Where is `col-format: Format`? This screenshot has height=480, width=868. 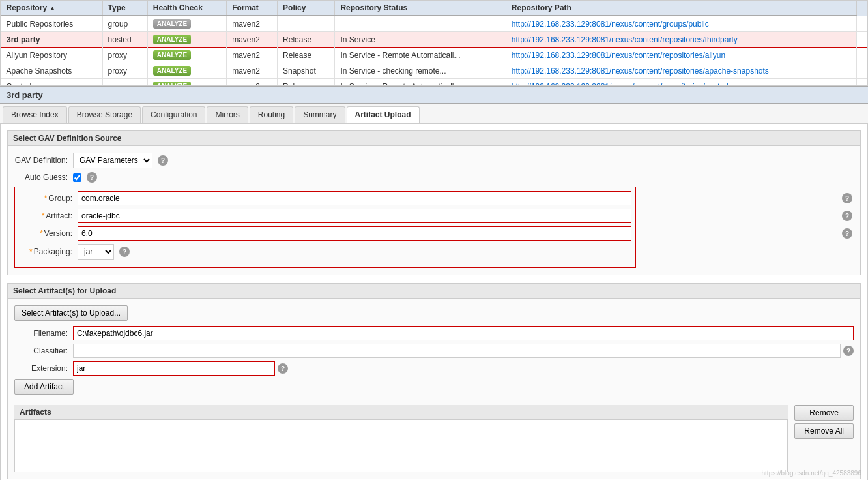
col-format: Format is located at coordinates (252, 8).